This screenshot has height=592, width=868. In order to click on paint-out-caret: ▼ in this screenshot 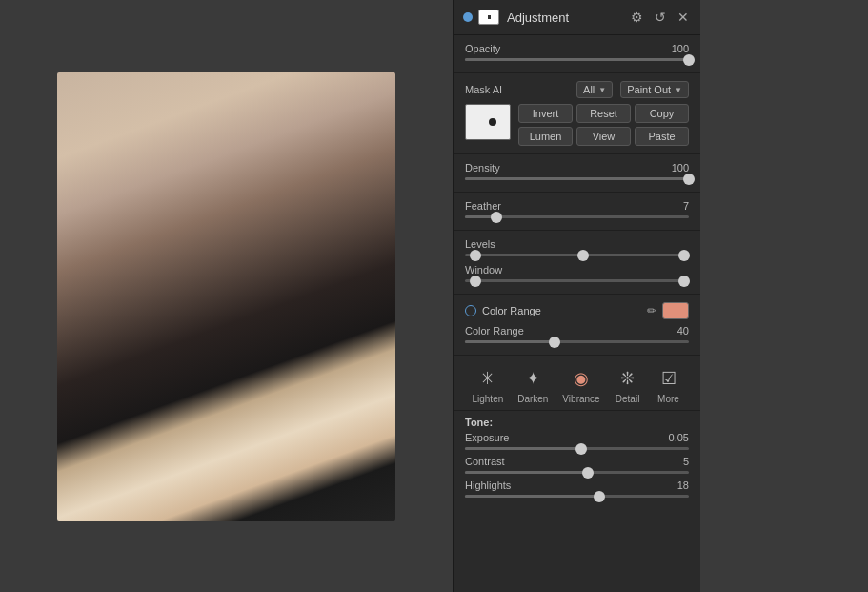, I will do `click(678, 90)`.